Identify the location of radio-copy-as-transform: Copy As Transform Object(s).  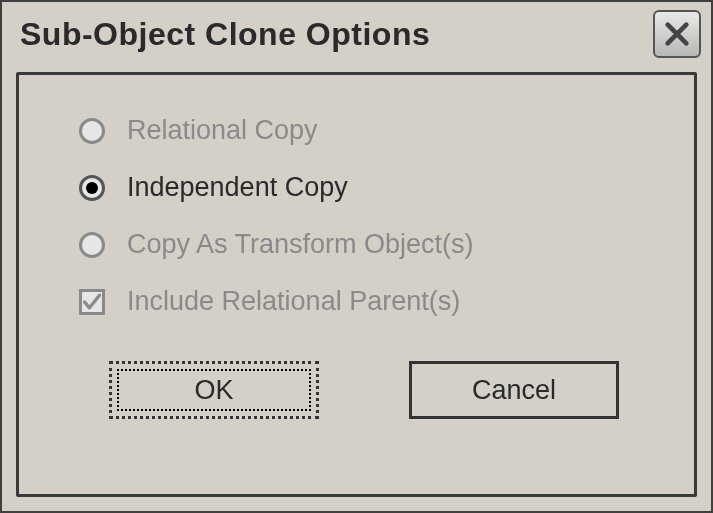
(366, 244).